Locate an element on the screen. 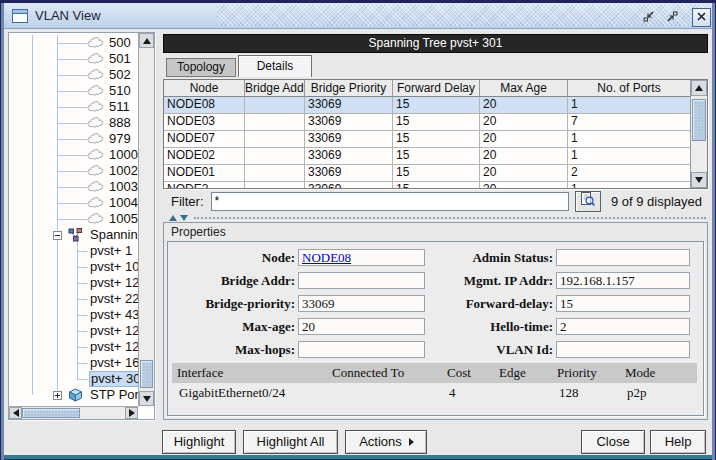  tree-item-spanning: Spannin is located at coordinates (74, 235).